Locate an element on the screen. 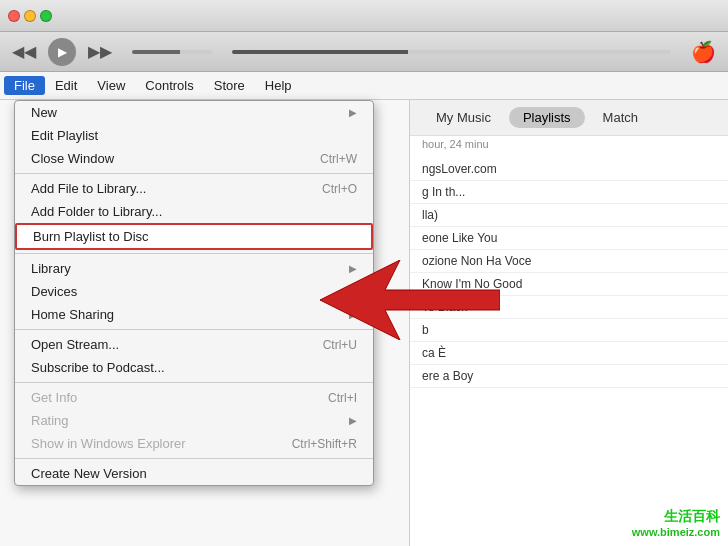 Image resolution: width=728 pixels, height=546 pixels. submenu-arrow-new: ▶ is located at coordinates (353, 112).